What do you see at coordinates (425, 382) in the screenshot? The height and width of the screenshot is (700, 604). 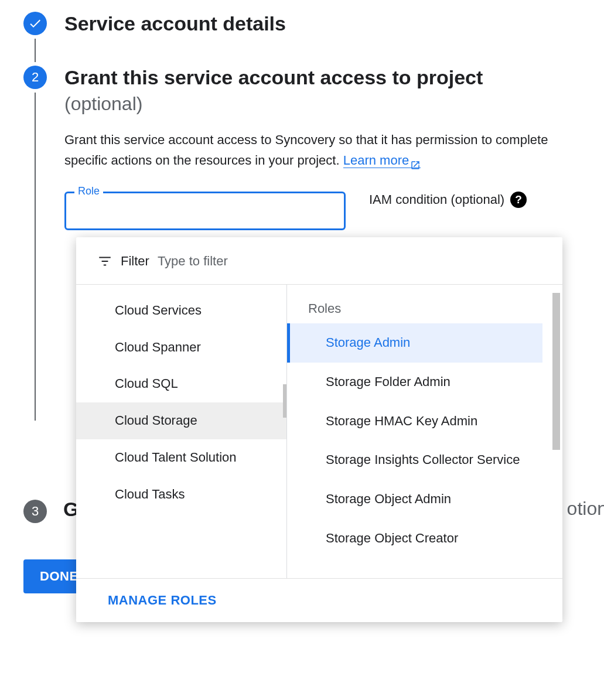 I see `role-item: Storage Folder Admin` at bounding box center [425, 382].